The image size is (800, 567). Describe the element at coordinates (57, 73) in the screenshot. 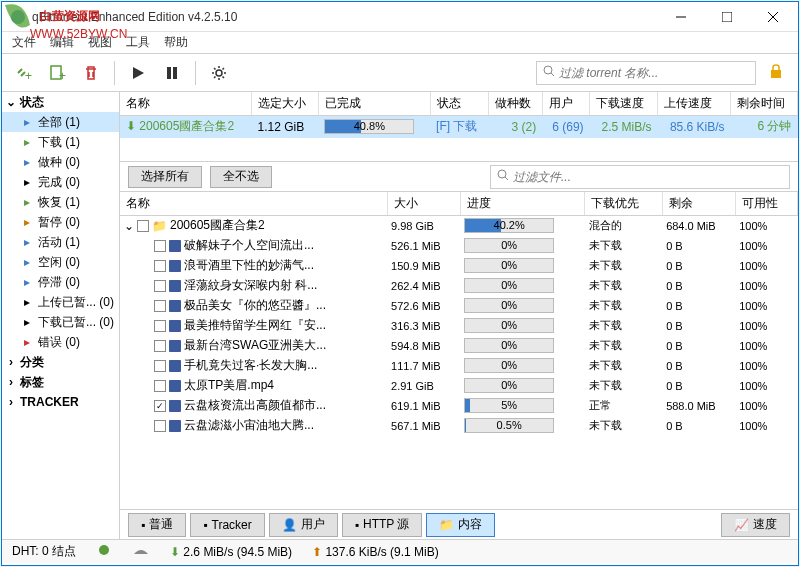

I see `add-torrent-button: +` at that location.